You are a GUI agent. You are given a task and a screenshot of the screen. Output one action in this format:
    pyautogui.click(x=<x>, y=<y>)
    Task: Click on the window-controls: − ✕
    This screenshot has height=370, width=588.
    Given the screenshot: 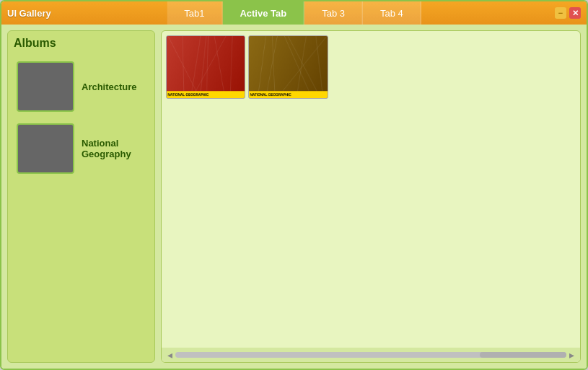 What is the action you would take?
    pyautogui.click(x=568, y=13)
    